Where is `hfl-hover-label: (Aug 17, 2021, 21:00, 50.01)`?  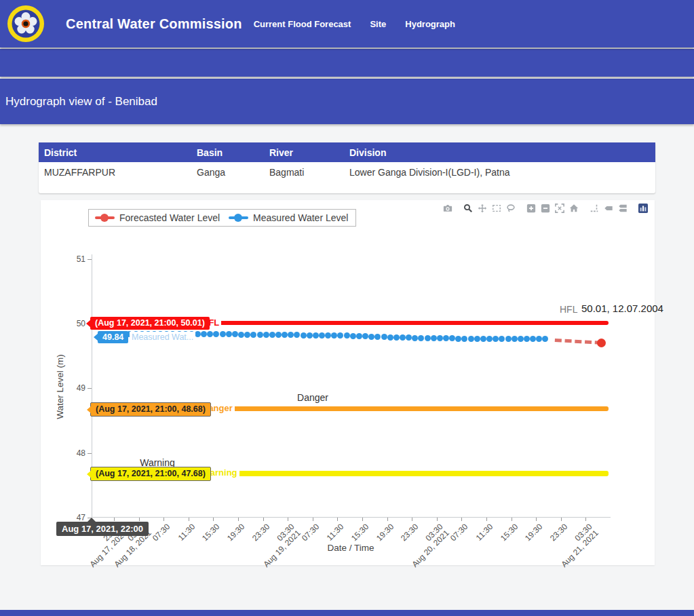 hfl-hover-label: (Aug 17, 2021, 21:00, 50.01) is located at coordinates (150, 323).